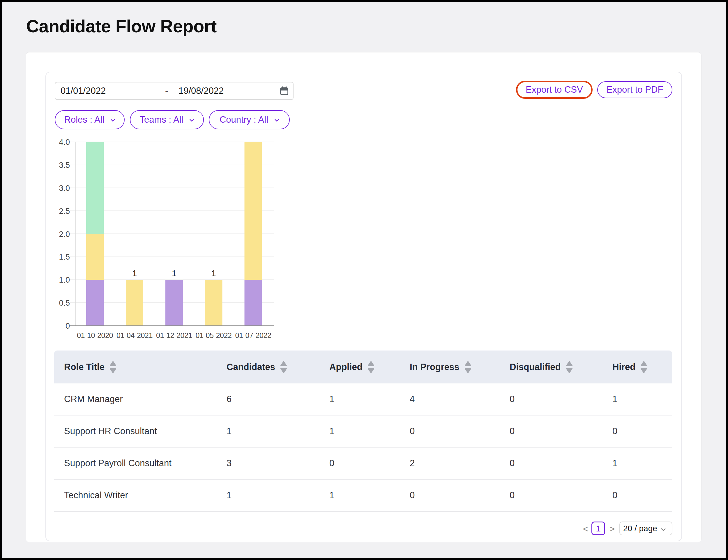  What do you see at coordinates (95, 335) in the screenshot?
I see `svg-text: 01-10-2020` at bounding box center [95, 335].